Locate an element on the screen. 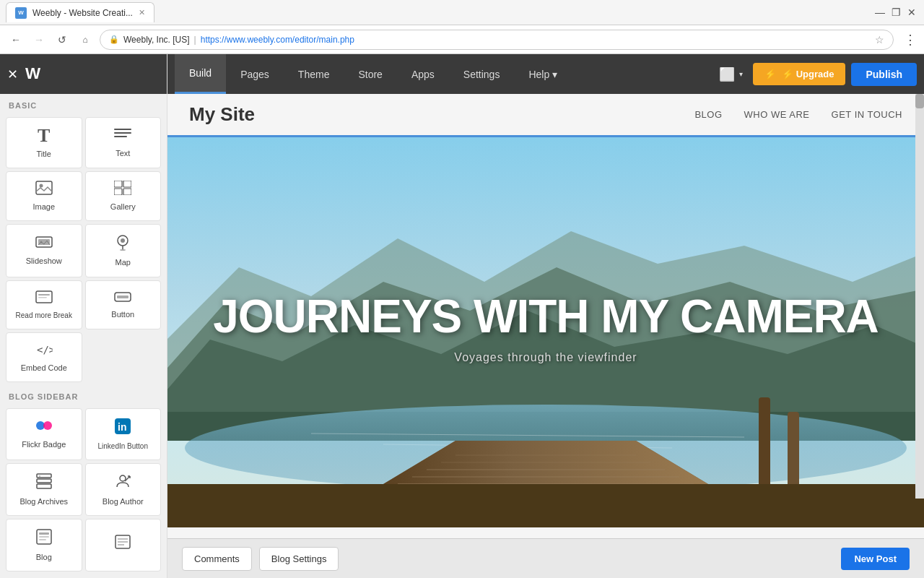 The height and width of the screenshot is (578, 924). sidebar-item-map-label: Map is located at coordinates (123, 263).